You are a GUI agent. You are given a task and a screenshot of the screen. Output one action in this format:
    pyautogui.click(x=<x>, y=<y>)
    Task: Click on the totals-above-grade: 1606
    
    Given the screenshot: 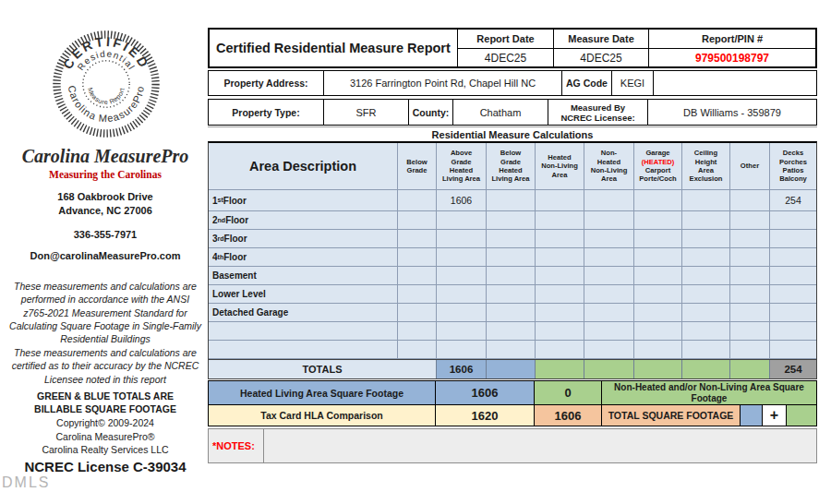 What is the action you would take?
    pyautogui.click(x=462, y=369)
    